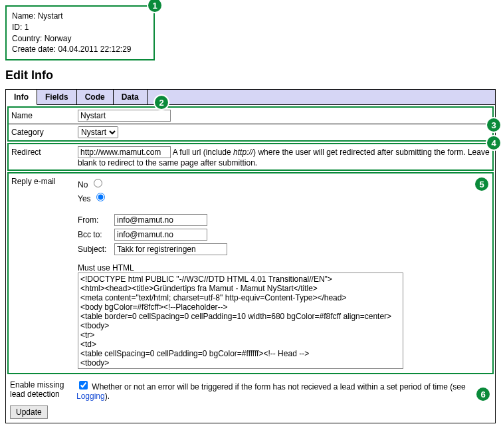 Image resolution: width=501 pixels, height=448 pixels. I want to click on callout-badge-6: 6, so click(483, 394).